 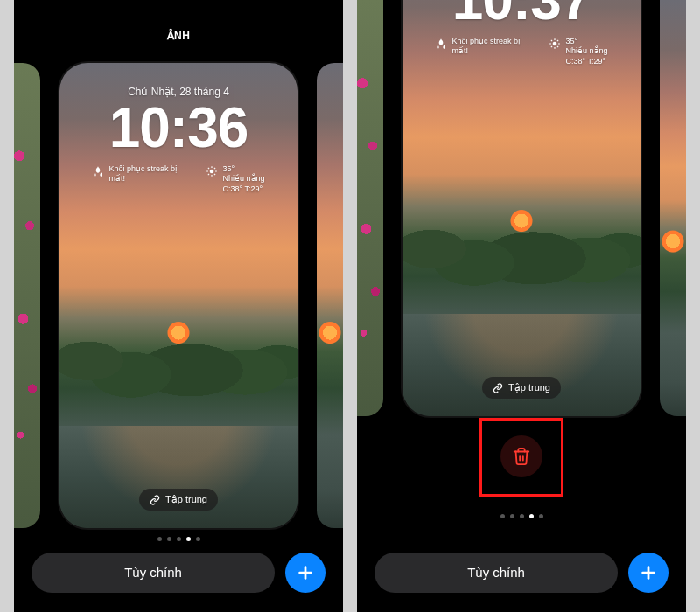 What do you see at coordinates (522, 456) in the screenshot?
I see `trash-icon` at bounding box center [522, 456].